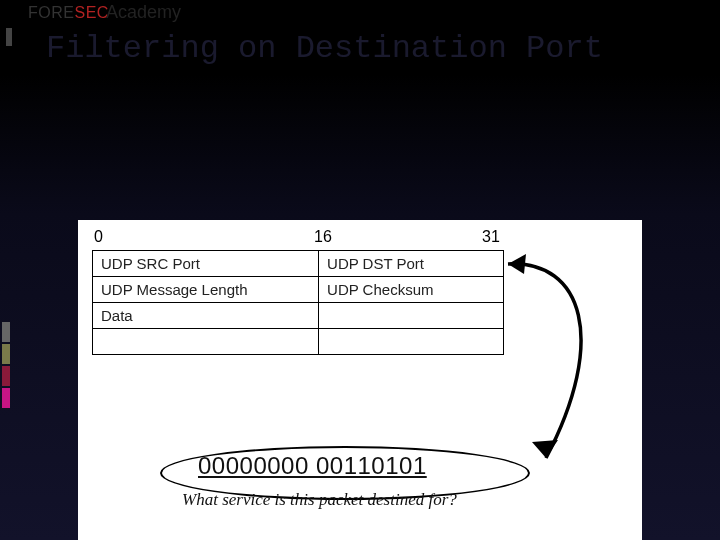 The width and height of the screenshot is (720, 540). What do you see at coordinates (298, 316) in the screenshot?
I see `table-row: Data` at bounding box center [298, 316].